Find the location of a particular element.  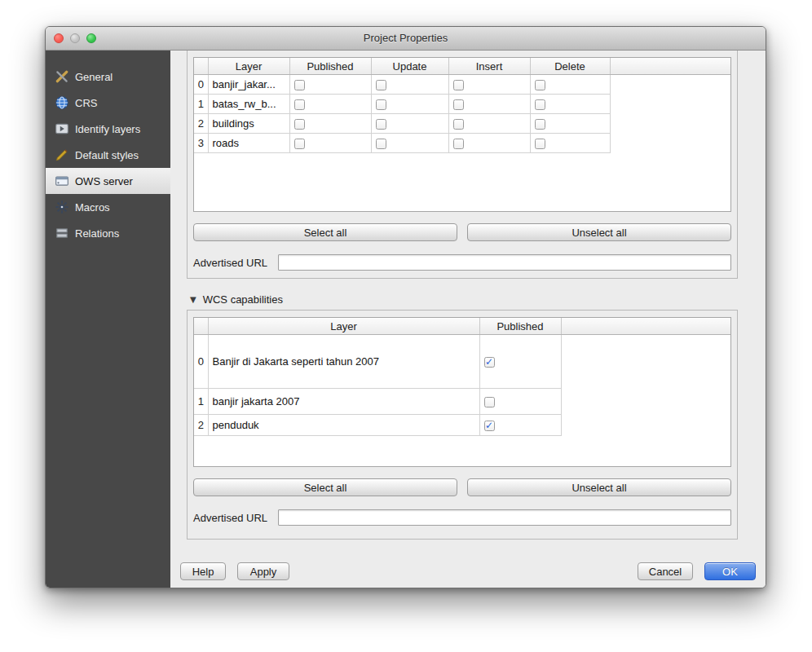

wfs-select-all-button: Select all is located at coordinates (325, 232).